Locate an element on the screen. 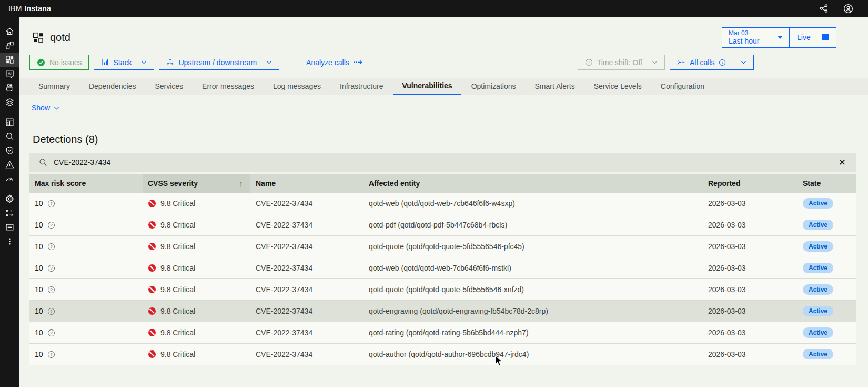 This screenshot has width=868, height=392. tab-configuration: Configuration is located at coordinates (683, 86).